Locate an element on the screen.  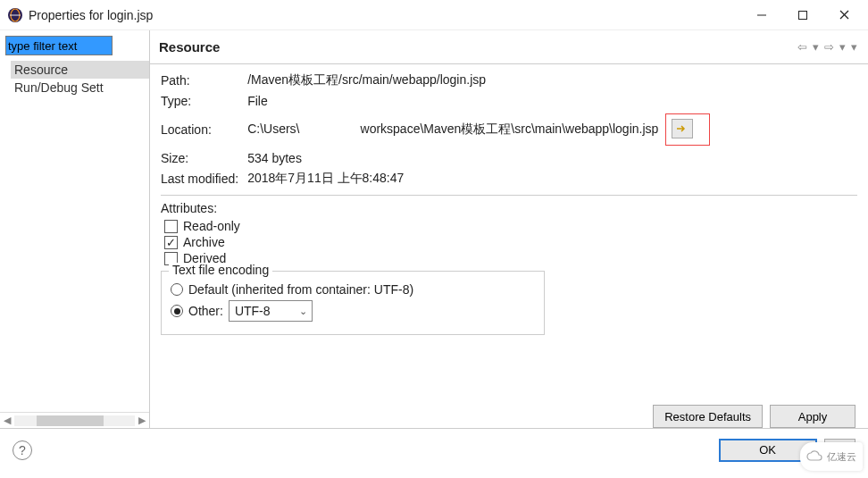
apply-button: Apply is located at coordinates (813, 416).